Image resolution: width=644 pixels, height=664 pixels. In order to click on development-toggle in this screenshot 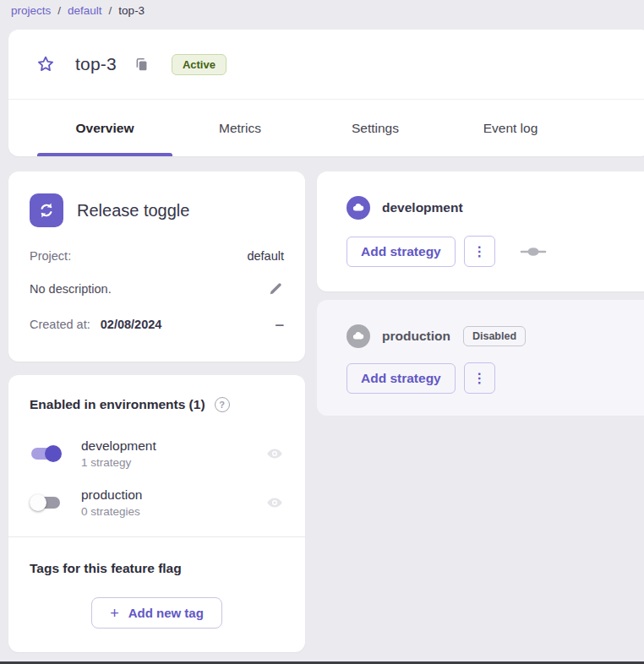, I will do `click(46, 454)`.